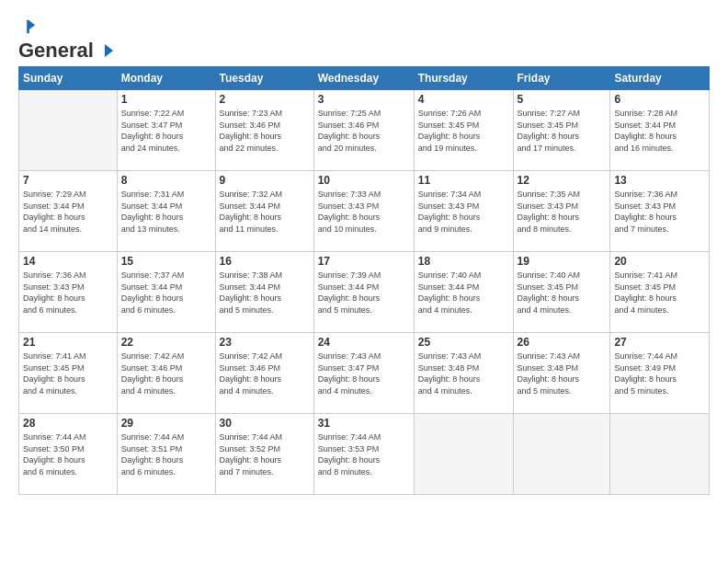 The image size is (728, 563). I want to click on day-info: Sunrise: 7:34 AM Sunset: 3:43 PM Dayligh…, so click(463, 212).